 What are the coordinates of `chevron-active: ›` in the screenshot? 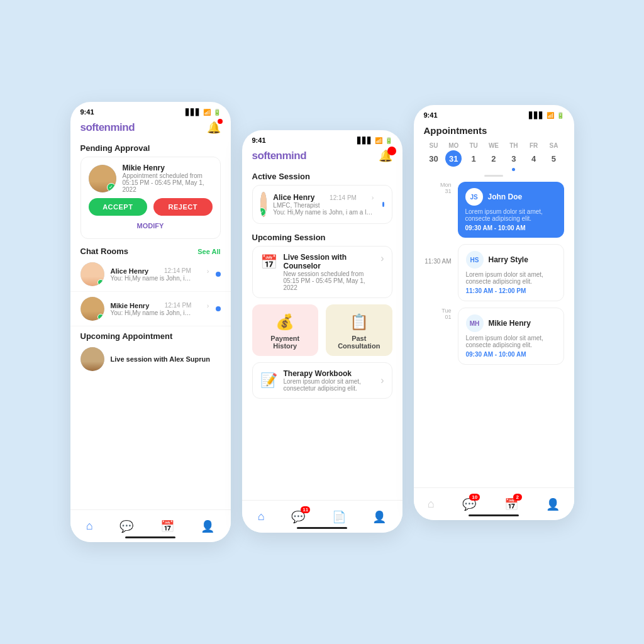 It's located at (373, 197).